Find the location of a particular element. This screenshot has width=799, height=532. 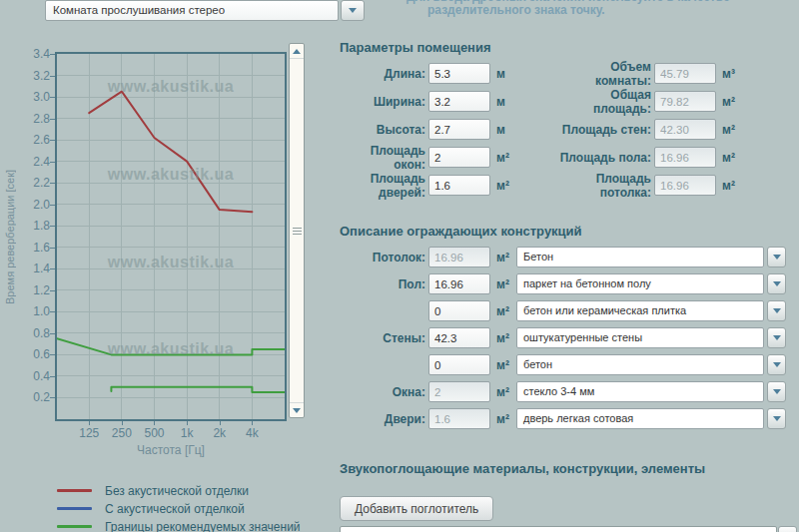

section-absorbers: Звукопоглощающие материалы, конструкции,… is located at coordinates (569, 491).